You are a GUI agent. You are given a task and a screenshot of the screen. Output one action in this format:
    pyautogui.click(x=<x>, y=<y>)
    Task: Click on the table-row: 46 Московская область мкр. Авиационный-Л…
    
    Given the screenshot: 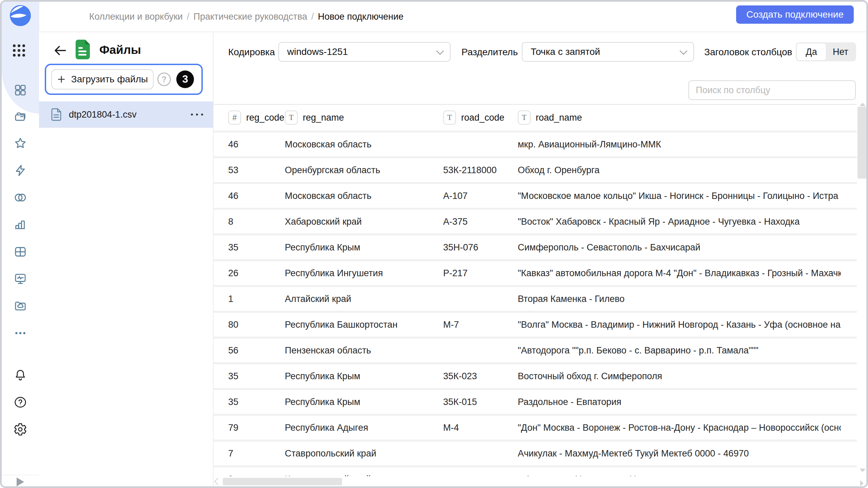 What is the action you would take?
    pyautogui.click(x=540, y=143)
    